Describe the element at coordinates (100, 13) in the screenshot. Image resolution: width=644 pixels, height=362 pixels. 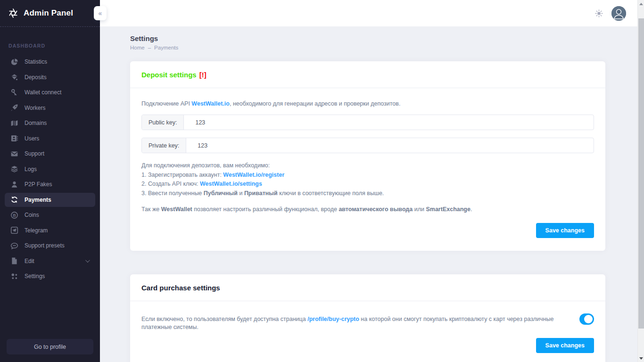
I see `sidebar-collapse-button: «` at that location.